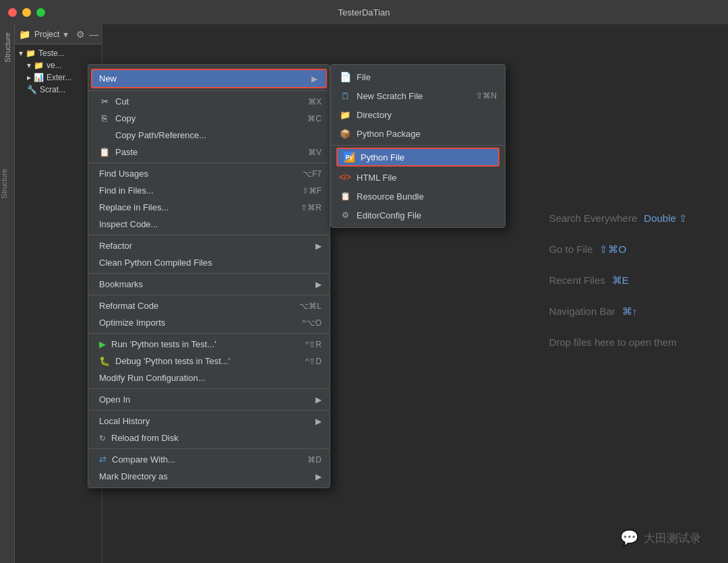 This screenshot has height=563, width=728. What do you see at coordinates (121, 285) in the screenshot?
I see `bookmarks-label: Bookmarks` at bounding box center [121, 285].